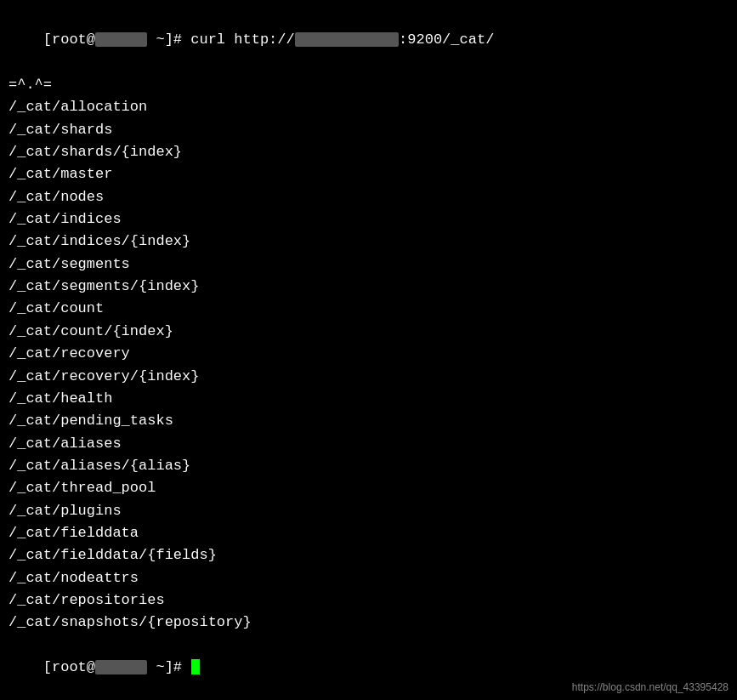  Describe the element at coordinates (369, 242) in the screenshot. I see `endpoint-line: /_cat/indices/{index}` at that location.